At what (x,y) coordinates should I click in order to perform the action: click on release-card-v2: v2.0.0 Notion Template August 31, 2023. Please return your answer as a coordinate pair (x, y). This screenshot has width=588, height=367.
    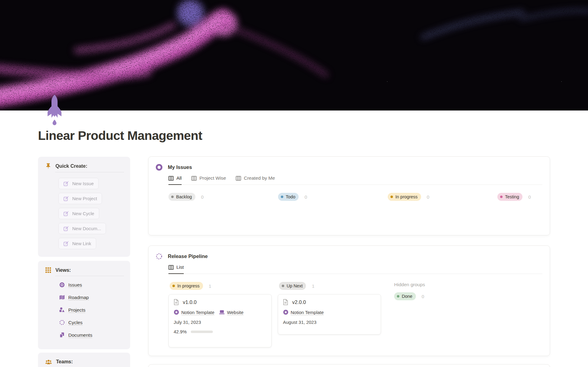
    Looking at the image, I should click on (330, 314).